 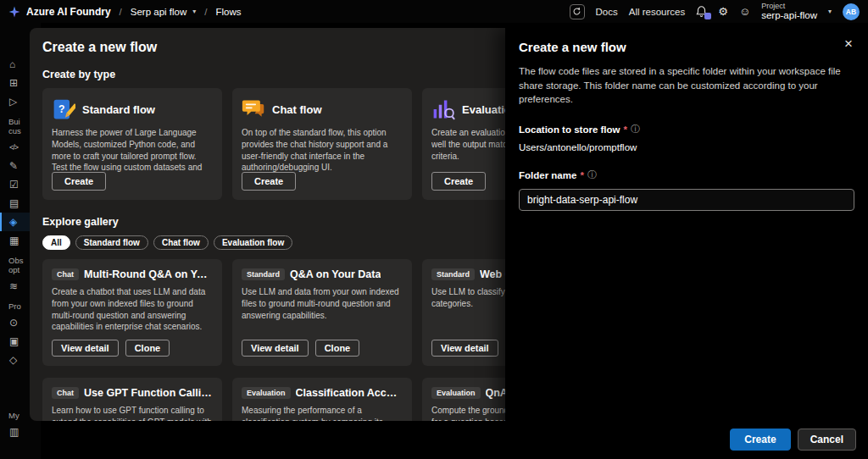 I want to click on filter-pill-standard-flow: Standard flow, so click(x=112, y=242).